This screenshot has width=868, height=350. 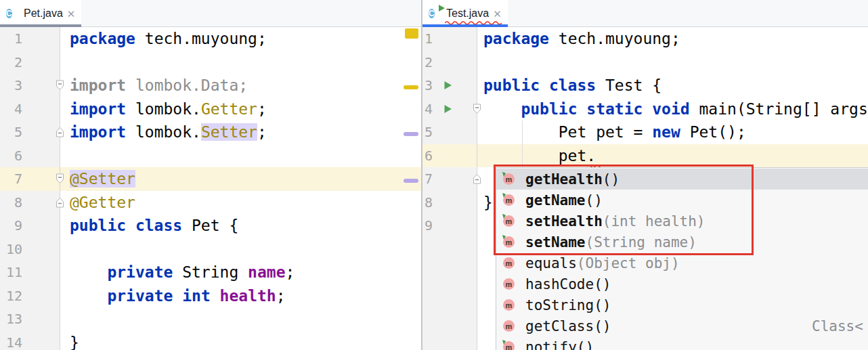 What do you see at coordinates (11, 320) in the screenshot?
I see `line-number: 13` at bounding box center [11, 320].